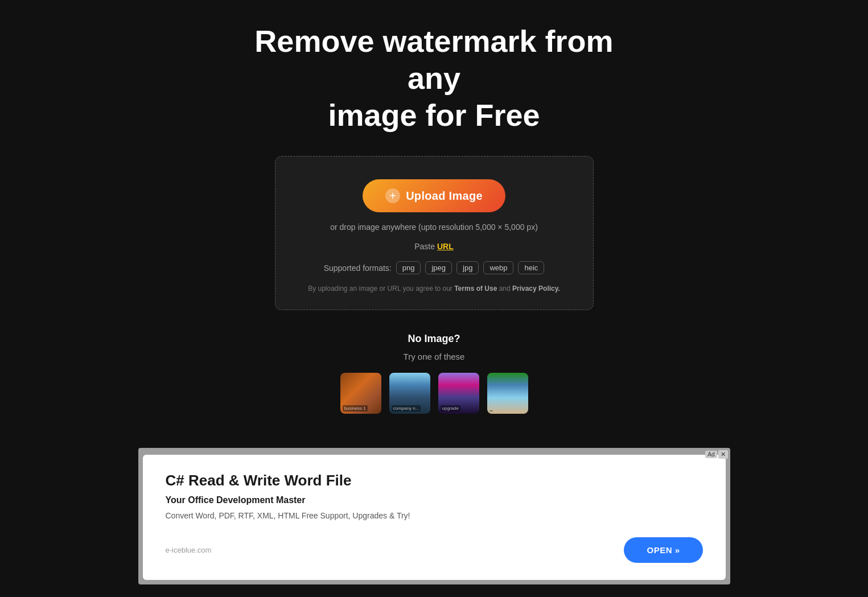  I want to click on formats-label: Supported formats:, so click(357, 268).